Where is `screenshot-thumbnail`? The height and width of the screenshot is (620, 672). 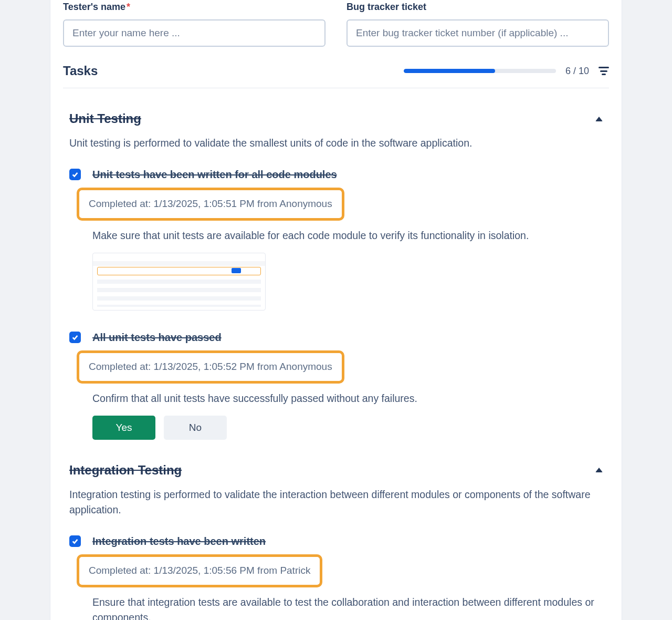 screenshot-thumbnail is located at coordinates (179, 282).